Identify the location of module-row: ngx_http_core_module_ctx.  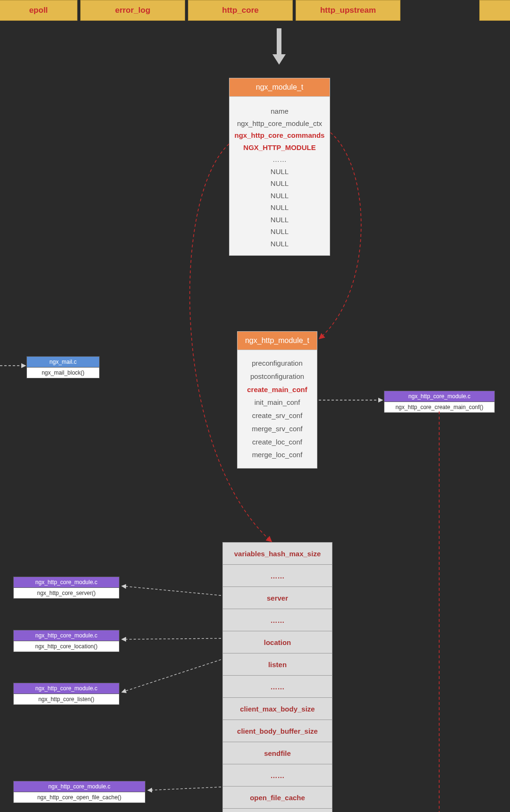
(280, 124).